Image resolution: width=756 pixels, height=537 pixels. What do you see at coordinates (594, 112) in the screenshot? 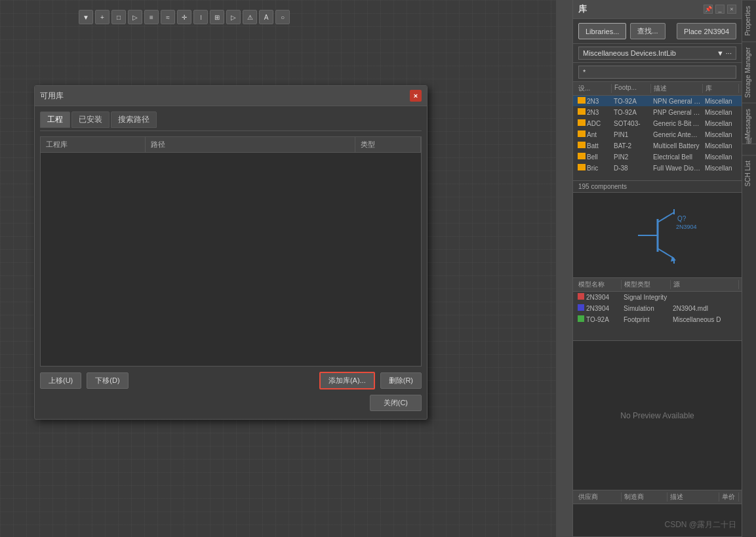
I see `lib-cell-name: 2N3` at bounding box center [594, 112].